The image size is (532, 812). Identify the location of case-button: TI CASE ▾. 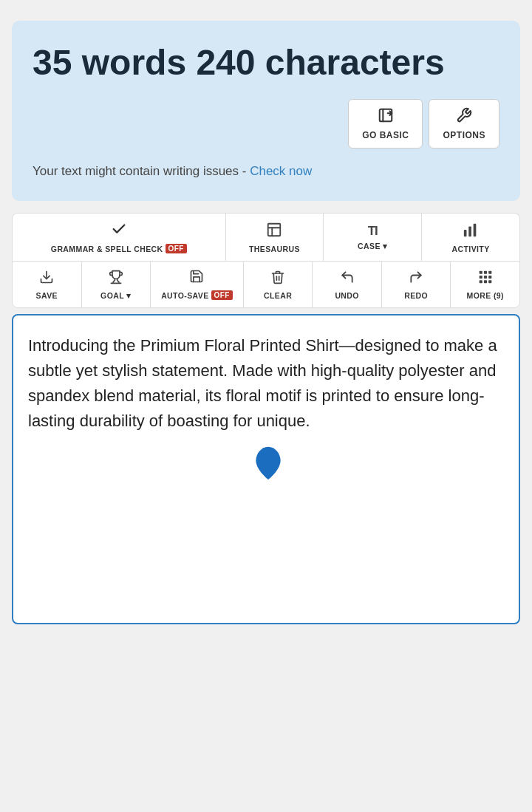
(372, 237).